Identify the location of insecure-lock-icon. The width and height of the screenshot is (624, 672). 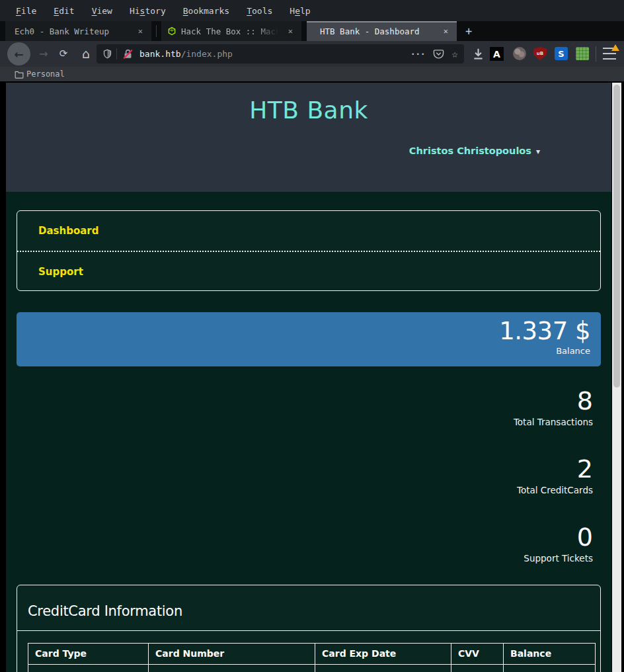
(128, 54).